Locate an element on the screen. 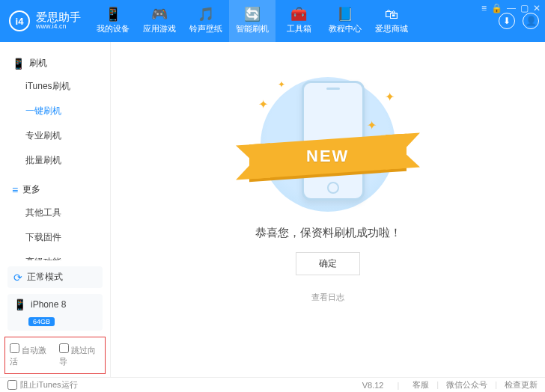  refresh-icon: ⟳ is located at coordinates (18, 278).